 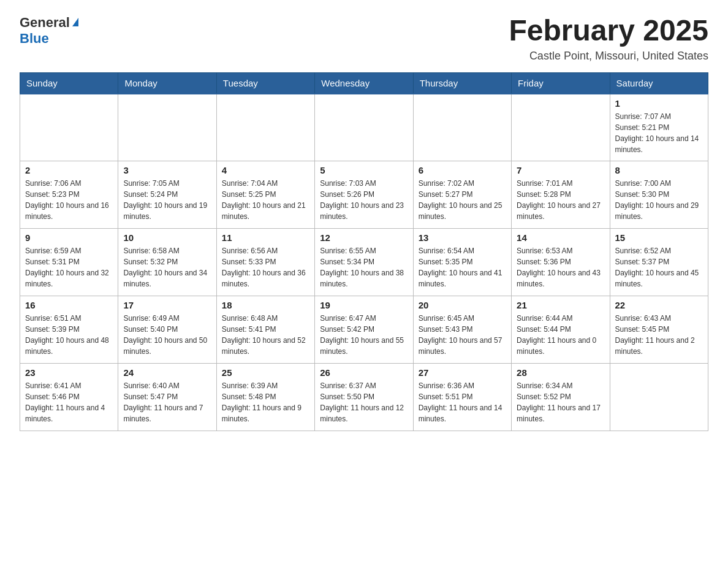 What do you see at coordinates (69, 373) in the screenshot?
I see `day-number: 23` at bounding box center [69, 373].